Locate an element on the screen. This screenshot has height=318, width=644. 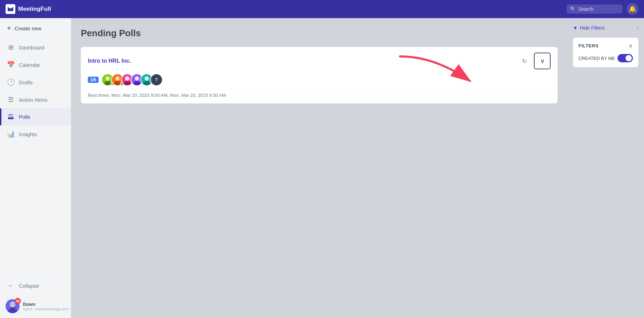
active-indicator is located at coordinates (1, 117).